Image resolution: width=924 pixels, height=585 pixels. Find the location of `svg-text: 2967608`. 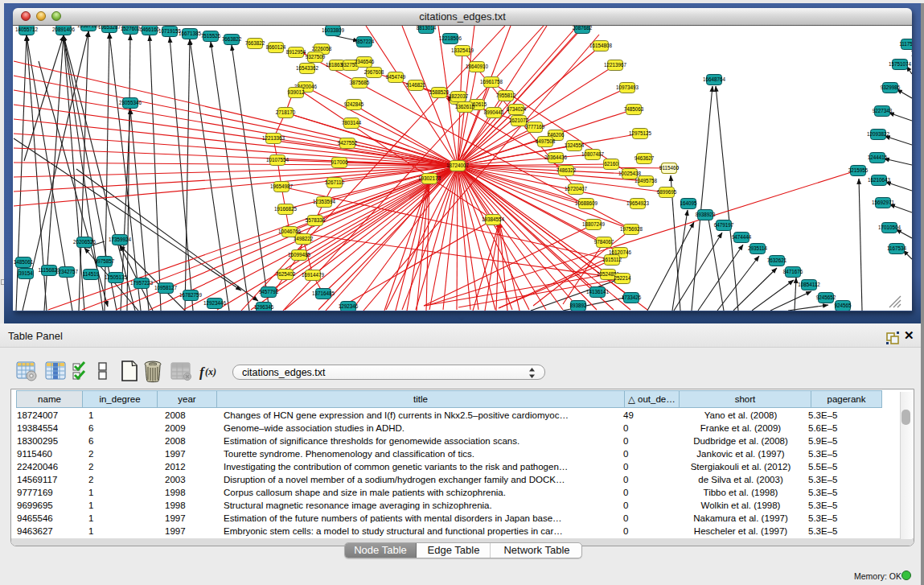

svg-text: 2967608 is located at coordinates (375, 72).